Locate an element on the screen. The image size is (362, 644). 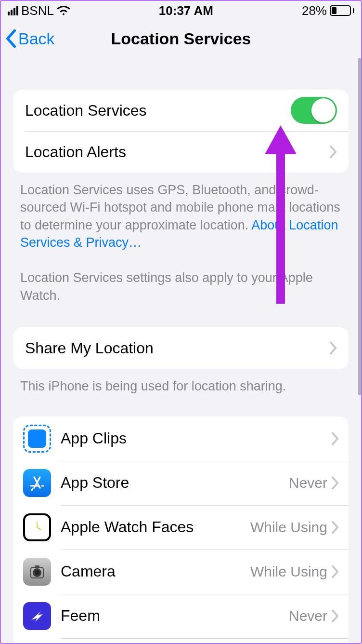
back-label: Back is located at coordinates (37, 39).